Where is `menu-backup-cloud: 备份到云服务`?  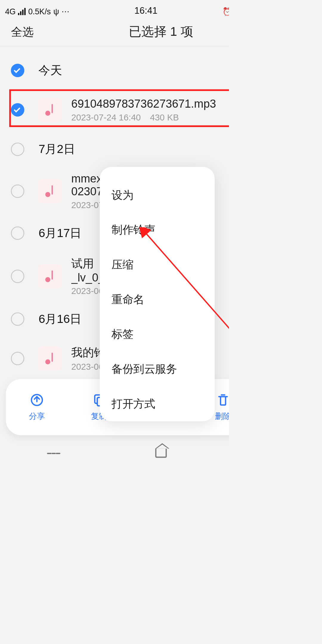
menu-backup-cloud: 备份到云服务 is located at coordinates (157, 369).